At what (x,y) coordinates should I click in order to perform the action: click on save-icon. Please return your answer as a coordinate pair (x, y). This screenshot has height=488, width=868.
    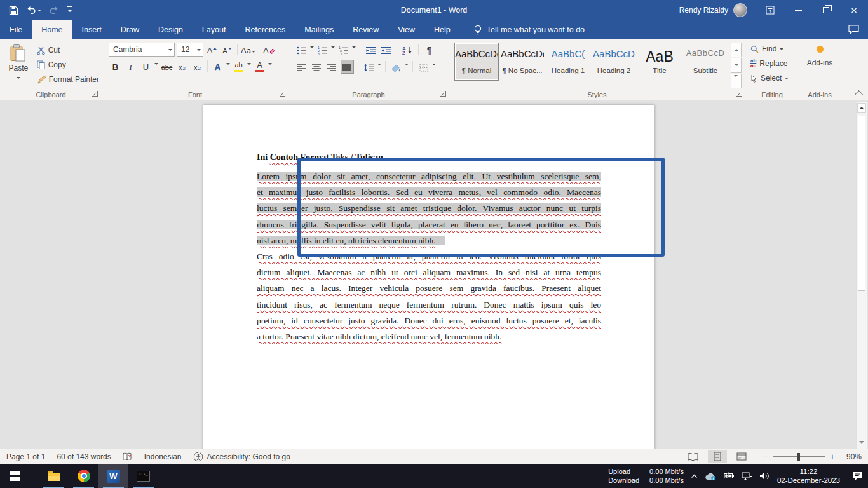
    Looking at the image, I should click on (14, 10).